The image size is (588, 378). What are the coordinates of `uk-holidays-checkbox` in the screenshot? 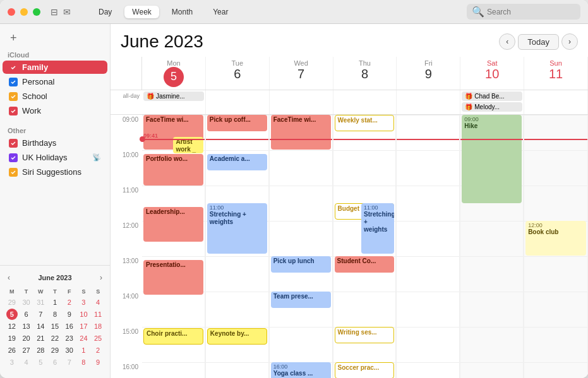 It's located at (13, 158).